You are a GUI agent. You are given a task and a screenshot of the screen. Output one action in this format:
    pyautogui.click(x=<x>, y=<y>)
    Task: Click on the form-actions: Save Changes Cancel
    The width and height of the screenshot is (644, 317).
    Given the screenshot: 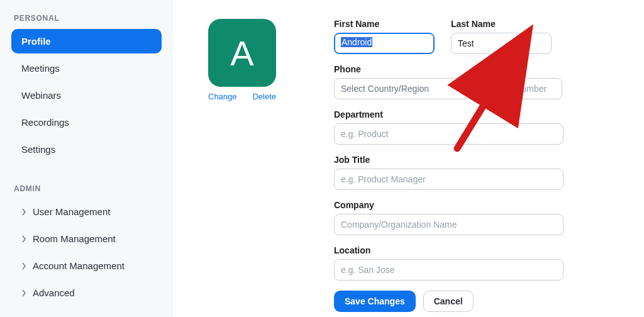 What is the action you would take?
    pyautogui.click(x=483, y=301)
    